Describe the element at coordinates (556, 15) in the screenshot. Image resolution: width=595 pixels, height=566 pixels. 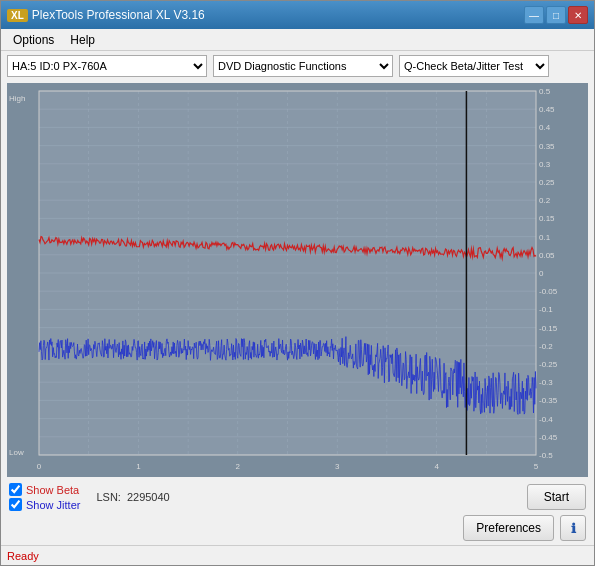
I see `window-controls: — □ ✕` at that location.